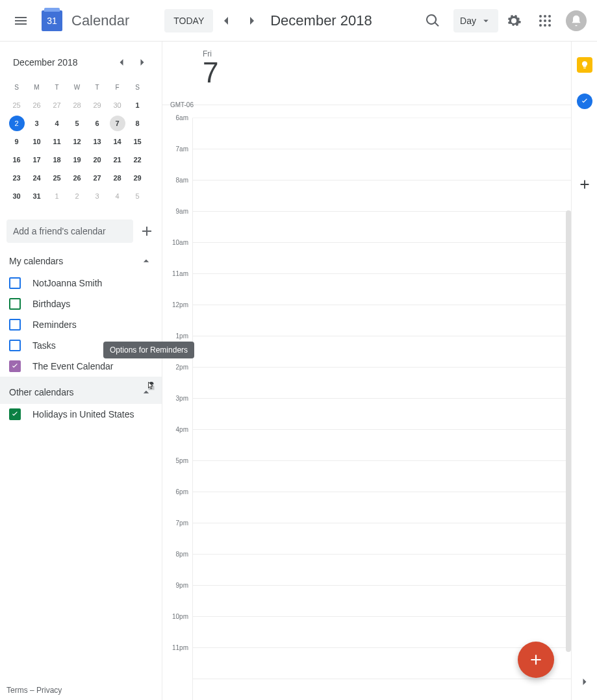 The height and width of the screenshot is (700, 597). What do you see at coordinates (382, 508) in the screenshot?
I see `hour-row: 6pm` at bounding box center [382, 508].